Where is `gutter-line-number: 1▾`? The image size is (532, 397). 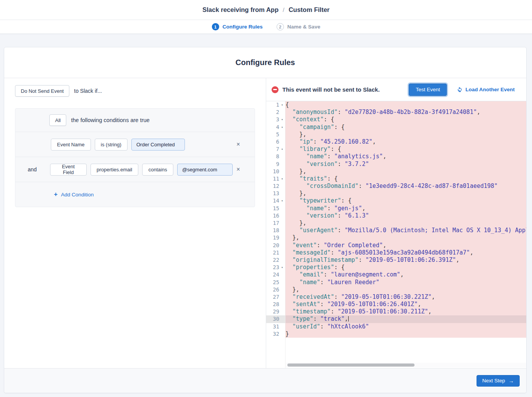 gutter-line-number: 1▾ is located at coordinates (276, 105).